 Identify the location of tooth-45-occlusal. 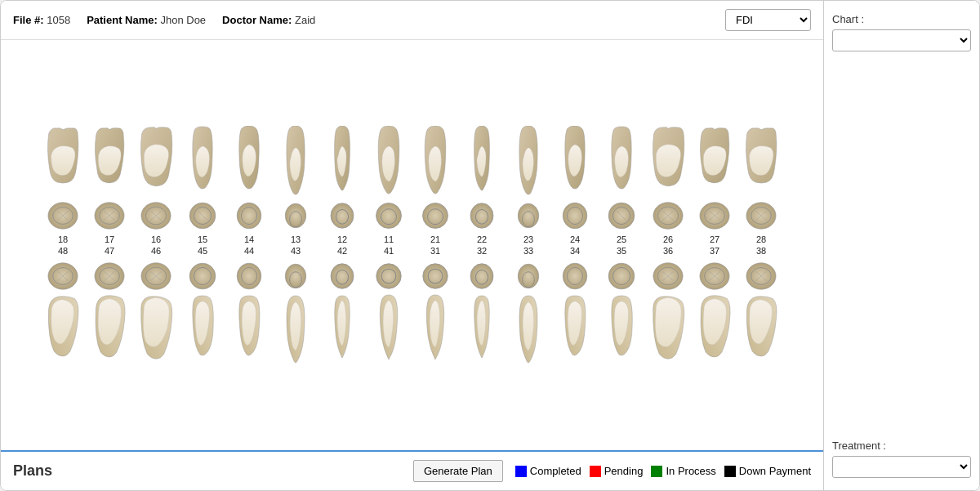
(203, 276).